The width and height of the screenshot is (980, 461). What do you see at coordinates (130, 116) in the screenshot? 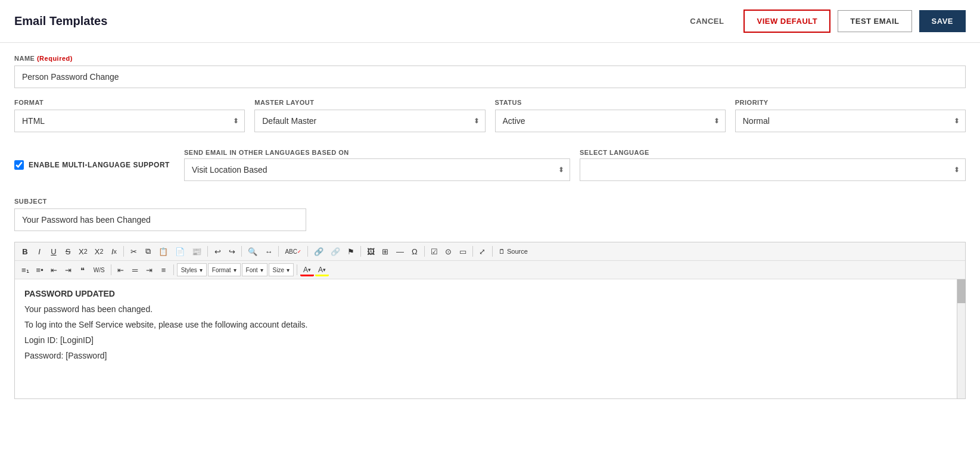
I see `format-field: FORMAT HTML Text ⬍` at bounding box center [130, 116].